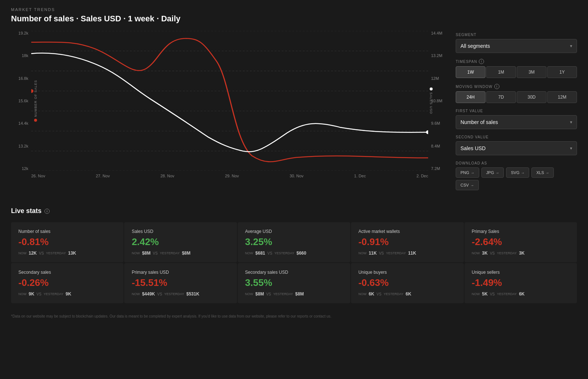 The height and width of the screenshot is (379, 588). What do you see at coordinates (542, 173) in the screenshot?
I see `download-xls-btn: XLS →` at bounding box center [542, 173].